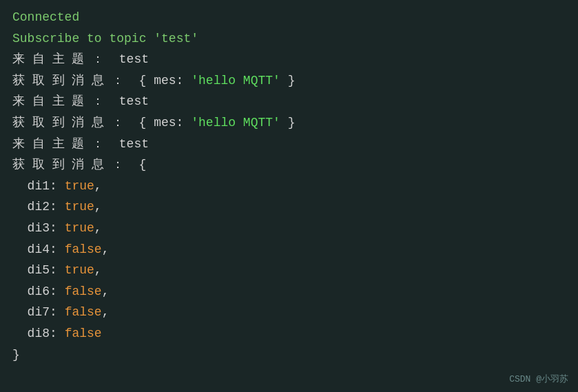 Image resolution: width=578 pixels, height=392 pixels. Describe the element at coordinates (289, 123) in the screenshot. I see `output-line-6: 获 取 到 消 息 ： { mes: 'hello MQTT' }` at that location.